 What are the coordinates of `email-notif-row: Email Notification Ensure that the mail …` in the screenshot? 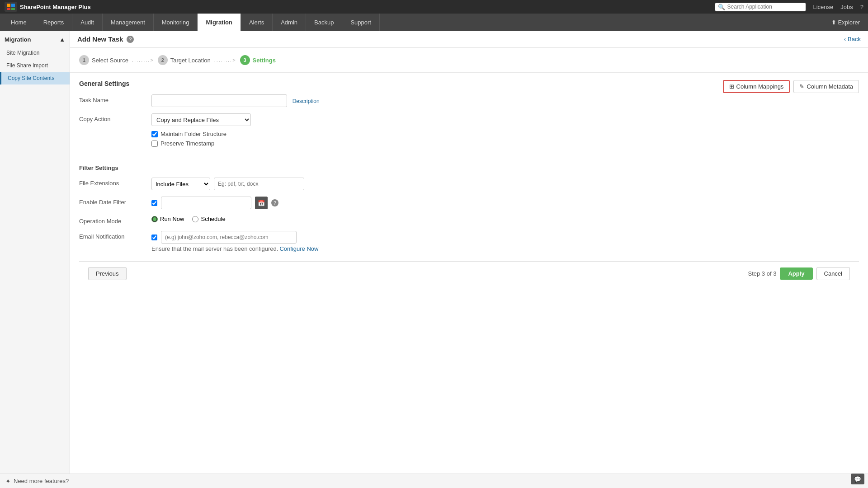 It's located at (469, 241).